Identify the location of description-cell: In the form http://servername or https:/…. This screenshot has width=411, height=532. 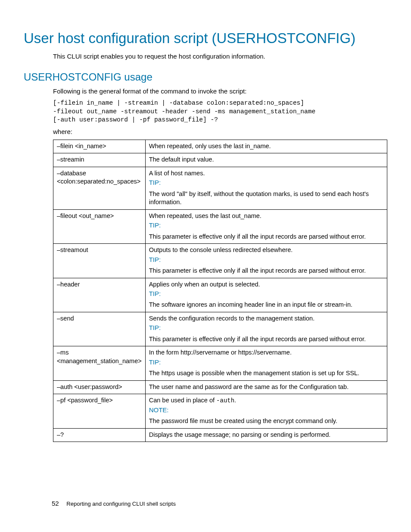
(266, 364).